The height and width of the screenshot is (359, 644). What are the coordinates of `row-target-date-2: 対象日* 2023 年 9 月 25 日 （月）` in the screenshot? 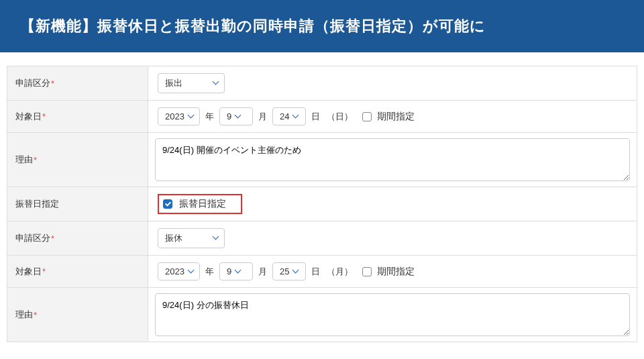 It's located at (322, 272).